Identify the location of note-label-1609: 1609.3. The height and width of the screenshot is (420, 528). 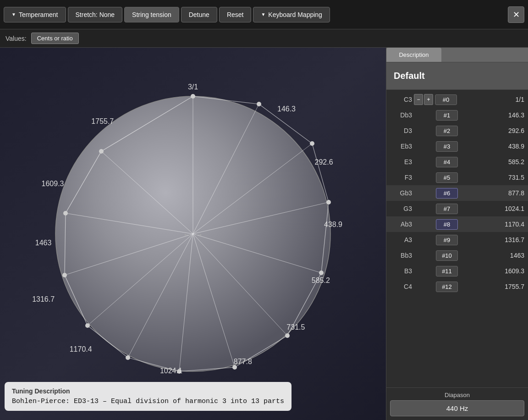
(53, 184).